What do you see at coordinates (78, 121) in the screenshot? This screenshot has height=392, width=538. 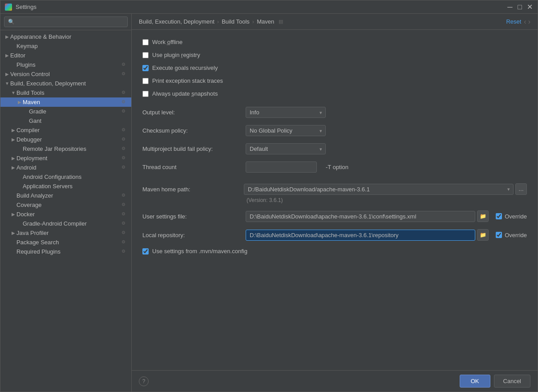 I see `sidebar-item-label: Gant` at bounding box center [78, 121].